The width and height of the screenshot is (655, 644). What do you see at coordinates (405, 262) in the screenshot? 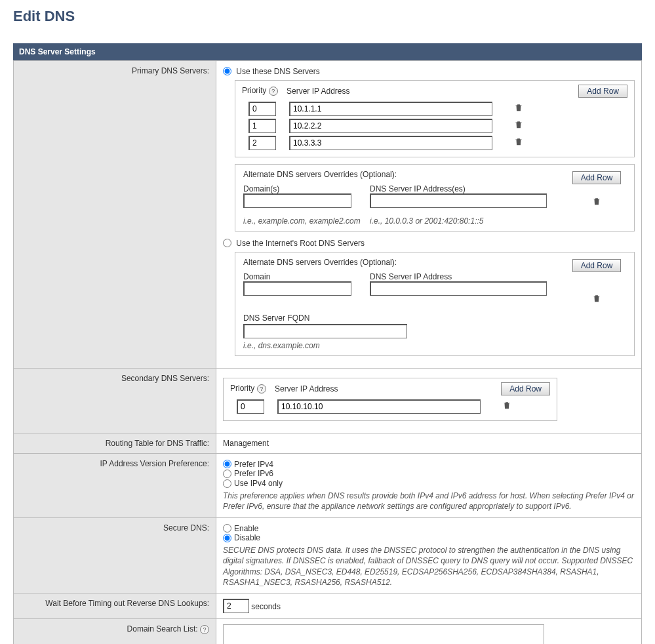
I see `root-alt-title: Alternate DNS servers Overrides (Optiona…` at bounding box center [405, 262].